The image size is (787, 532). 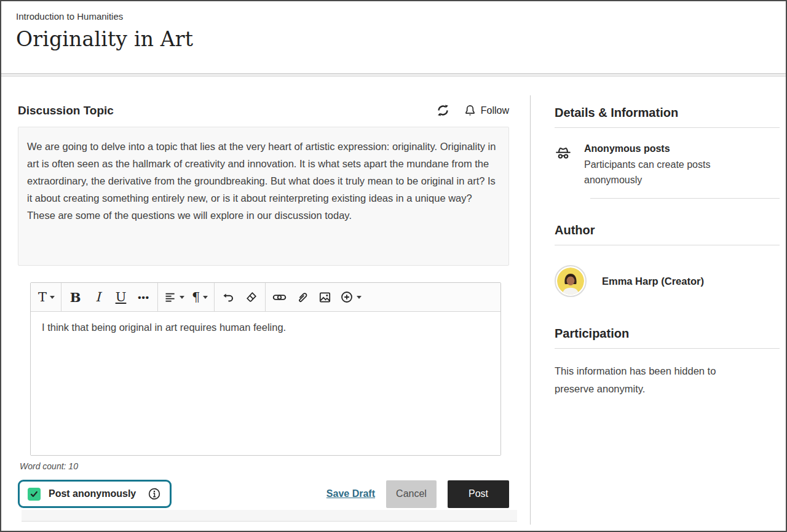 What do you see at coordinates (42, 298) in the screenshot?
I see `text-style-icon: T` at bounding box center [42, 298].